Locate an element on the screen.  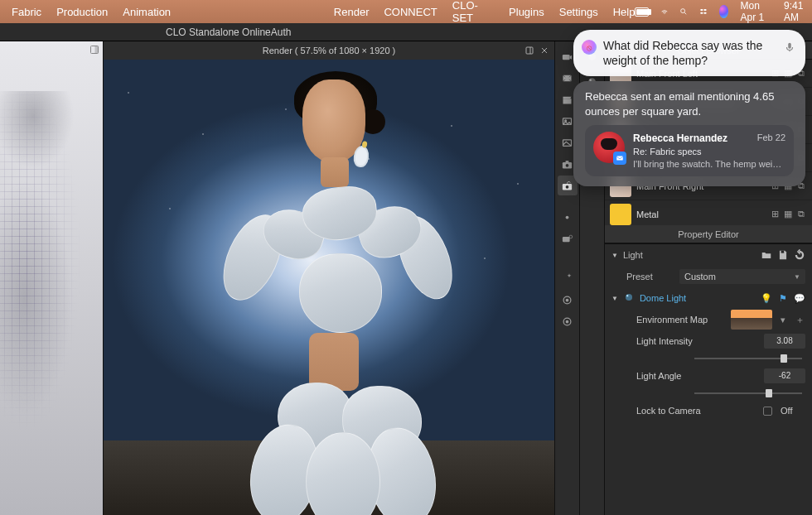
menu-production: Production is located at coordinates (82, 12).